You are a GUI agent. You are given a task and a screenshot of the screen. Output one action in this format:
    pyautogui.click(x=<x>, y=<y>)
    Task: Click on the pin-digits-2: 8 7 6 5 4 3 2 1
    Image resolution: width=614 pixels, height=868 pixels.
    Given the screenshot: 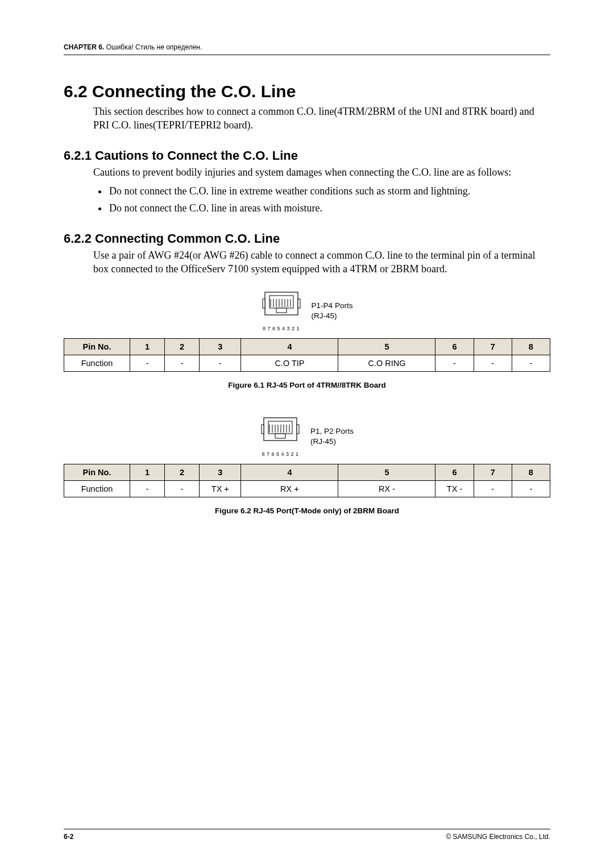 What is the action you would take?
    pyautogui.click(x=280, y=454)
    